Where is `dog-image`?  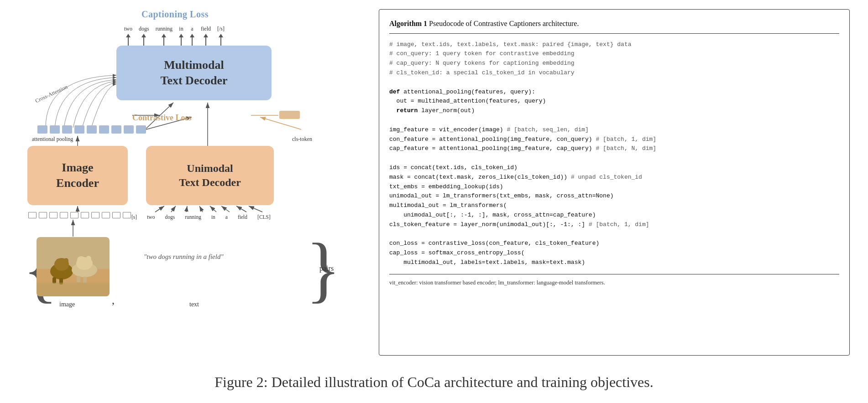
dog-image is located at coordinates (73, 267).